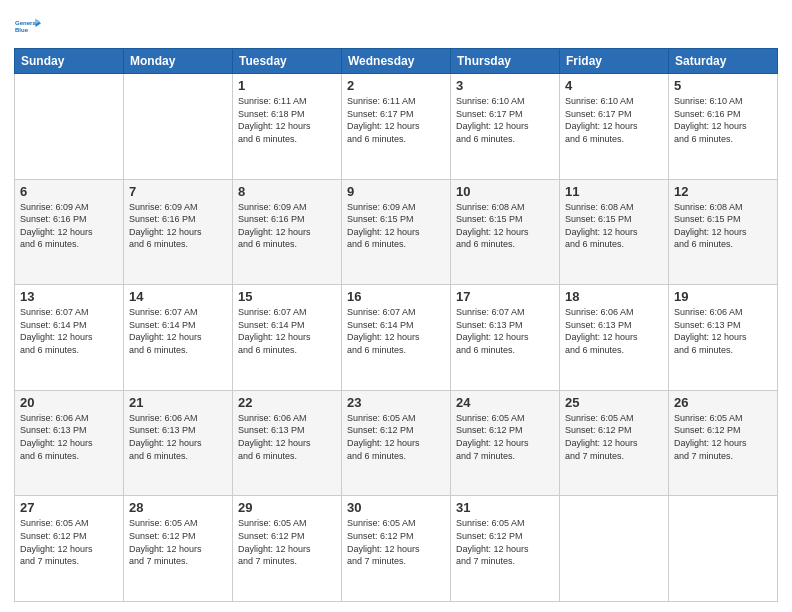  What do you see at coordinates (287, 508) in the screenshot?
I see `day-number: 29` at bounding box center [287, 508].